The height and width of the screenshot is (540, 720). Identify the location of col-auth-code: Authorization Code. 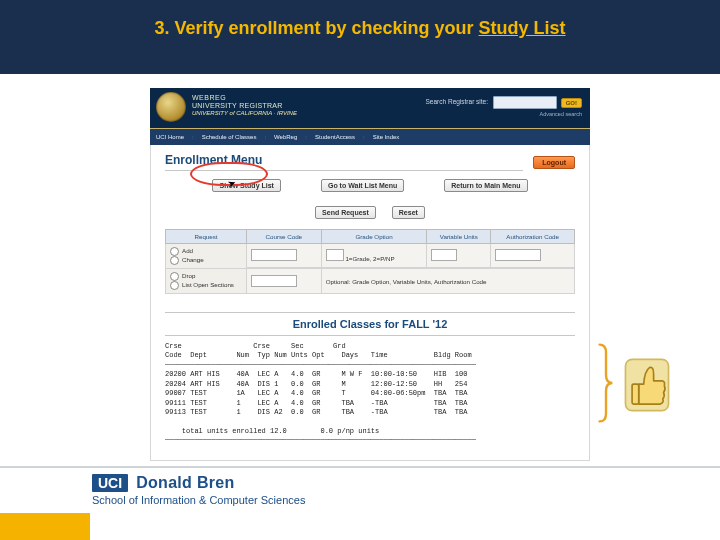
(533, 237).